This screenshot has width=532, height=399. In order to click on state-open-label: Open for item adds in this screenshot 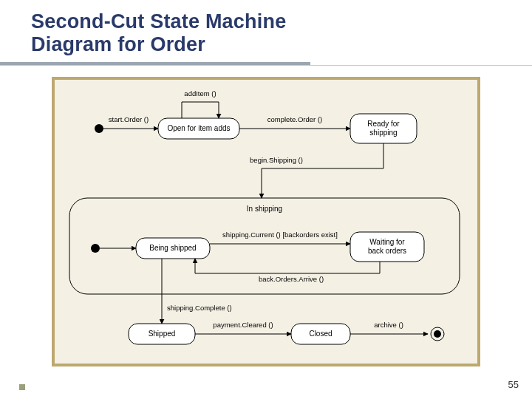, I will do `click(198, 129)`.